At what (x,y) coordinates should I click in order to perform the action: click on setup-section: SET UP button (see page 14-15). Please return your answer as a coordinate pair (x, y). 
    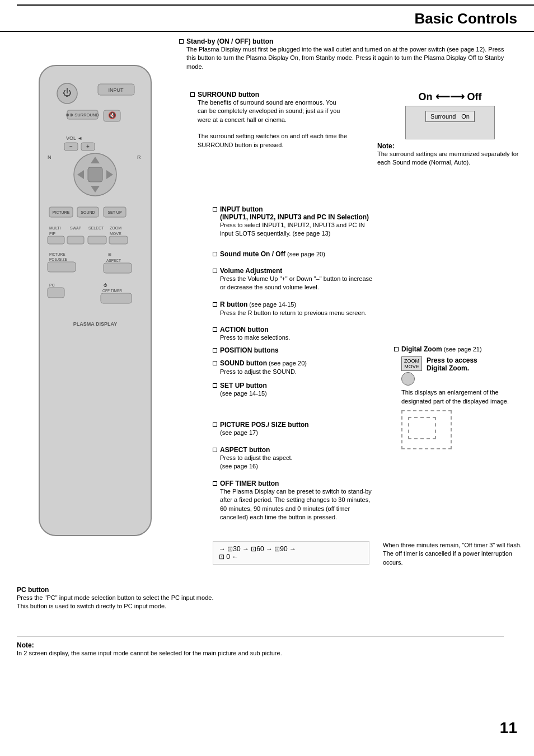
    Looking at the image, I should click on (271, 389).